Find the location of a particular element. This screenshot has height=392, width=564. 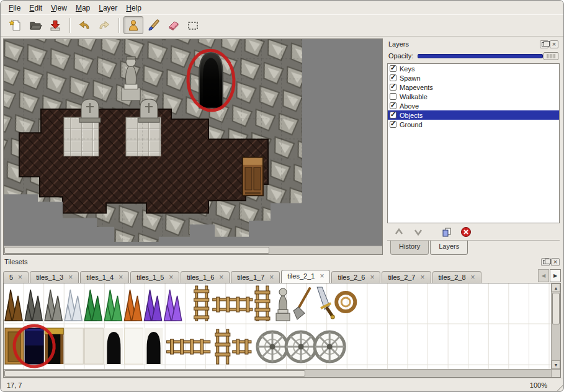

float-icon is located at coordinates (544, 45).